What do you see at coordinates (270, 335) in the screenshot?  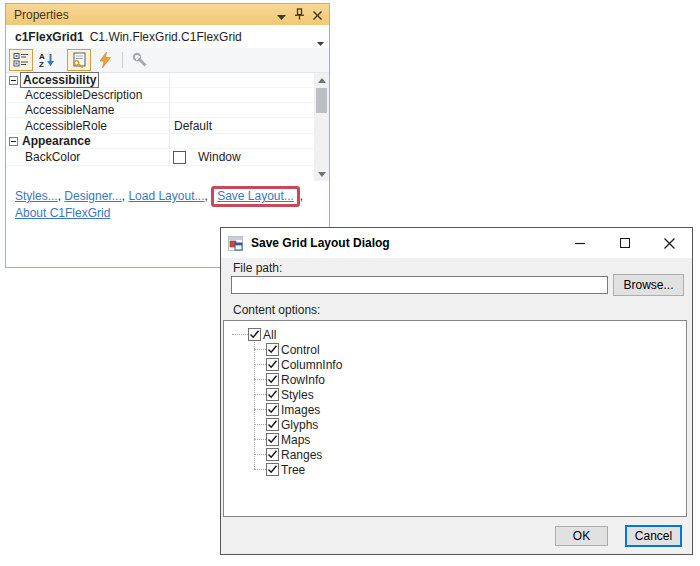 I see `tree-item-label: All` at bounding box center [270, 335].